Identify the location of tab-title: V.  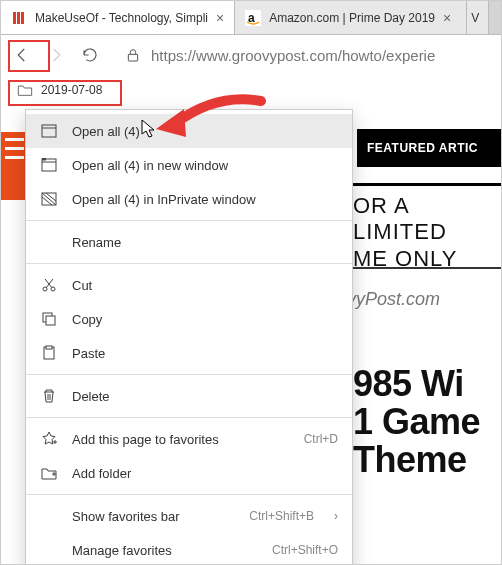
(475, 18).